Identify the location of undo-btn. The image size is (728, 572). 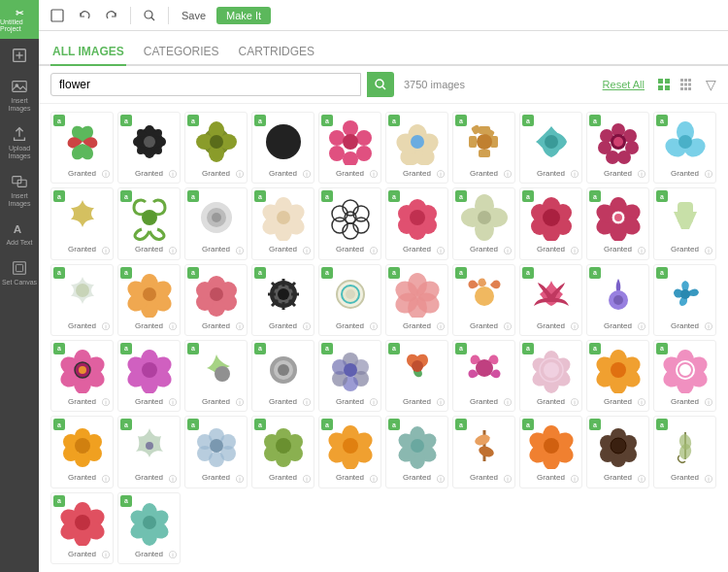
(84, 16).